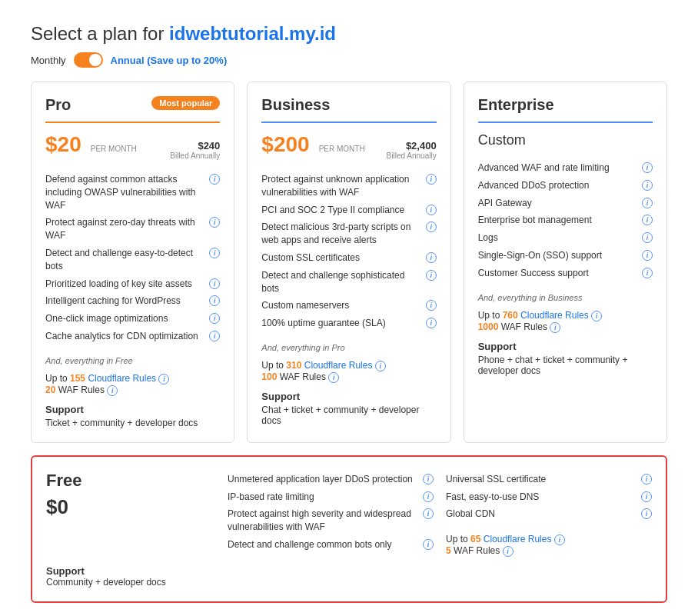  What do you see at coordinates (252, 34) in the screenshot?
I see `domain-name: idwebtutorial.my.id` at bounding box center [252, 34].